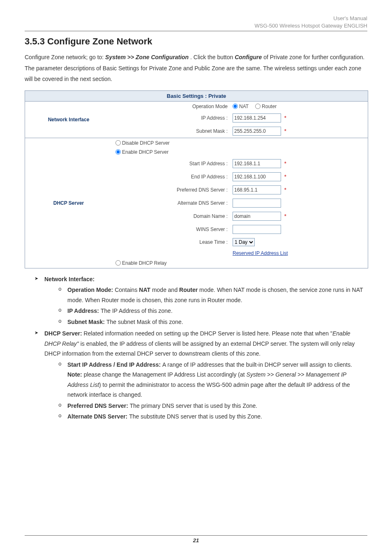 This screenshot has height=555, width=392. What do you see at coordinates (257, 131) in the screenshot?
I see `subnet-mask-input` at bounding box center [257, 131].